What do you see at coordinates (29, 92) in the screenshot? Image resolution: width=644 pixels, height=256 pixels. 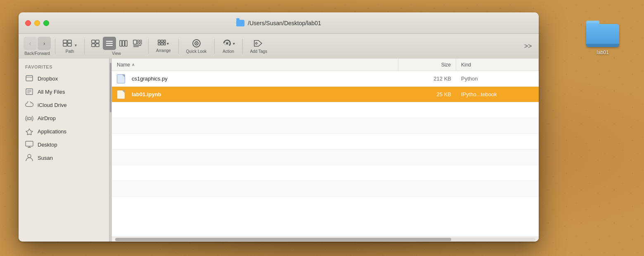 I see `all-my-files-icon` at bounding box center [29, 92].